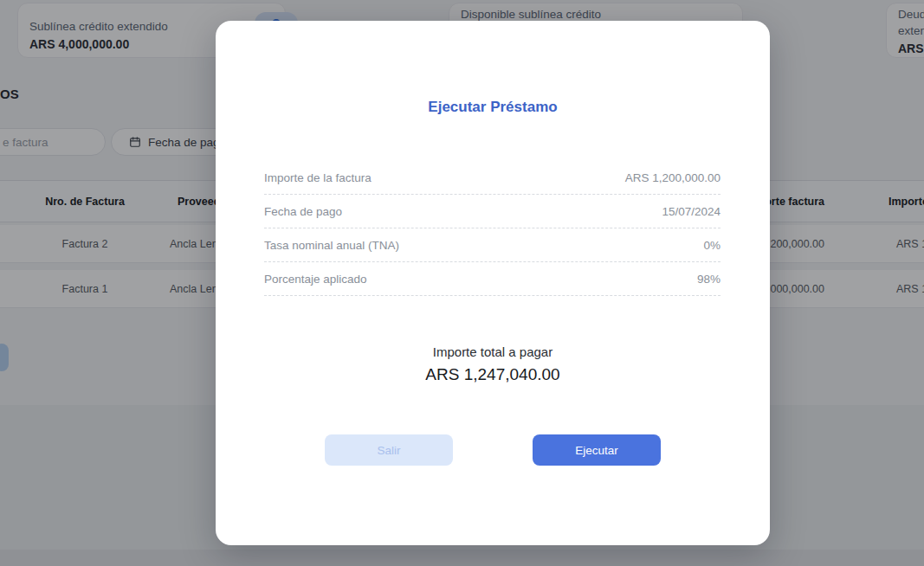 The image size is (924, 566). What do you see at coordinates (493, 365) in the screenshot?
I see `total-block: Importe total a pagar ARS 1,247,040.00` at bounding box center [493, 365].